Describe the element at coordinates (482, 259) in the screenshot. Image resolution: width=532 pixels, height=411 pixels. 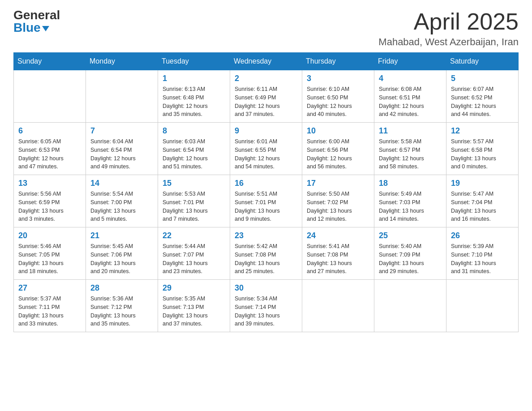
I see `day-info: Sunrise: 5:39 AM Sunset: 7:10 PM Dayligh…` at that location.